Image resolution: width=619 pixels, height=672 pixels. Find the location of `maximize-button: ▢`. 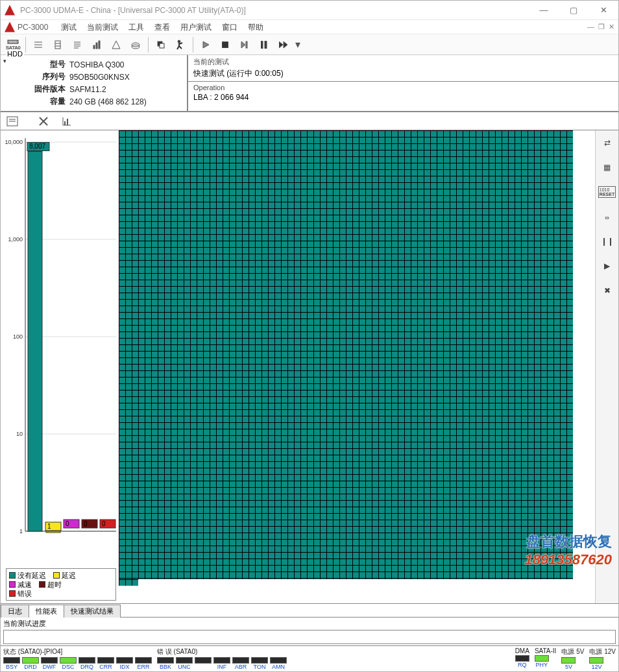

maximize-button: ▢ is located at coordinates (574, 10).